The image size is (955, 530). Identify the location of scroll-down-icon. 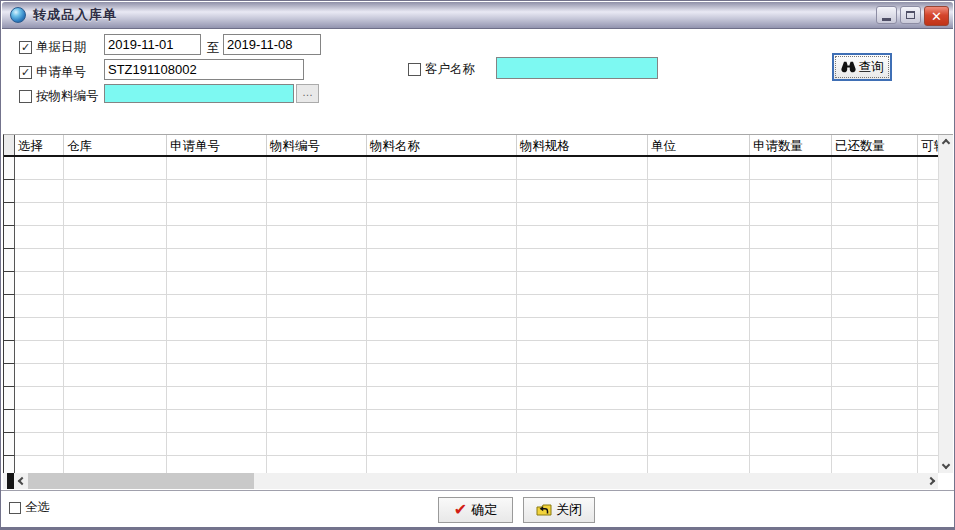
(946, 465).